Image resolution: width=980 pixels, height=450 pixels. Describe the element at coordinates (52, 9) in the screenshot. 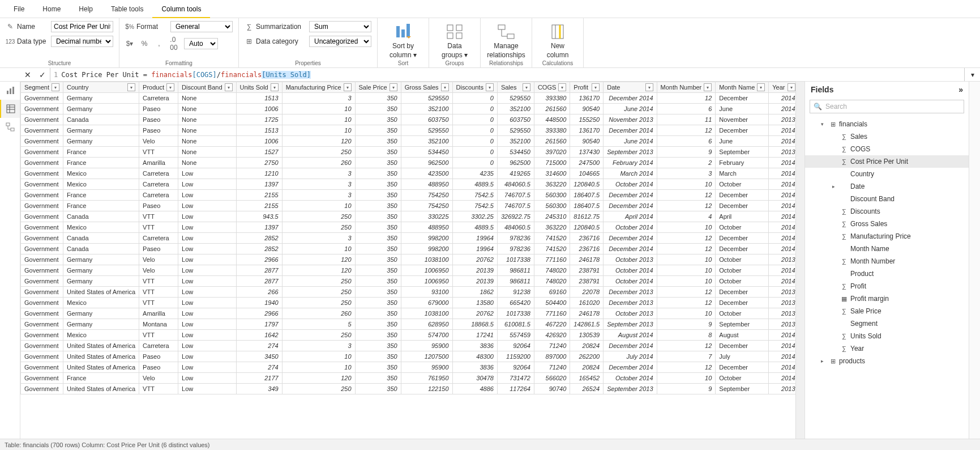

I see `tab-home: Home` at that location.